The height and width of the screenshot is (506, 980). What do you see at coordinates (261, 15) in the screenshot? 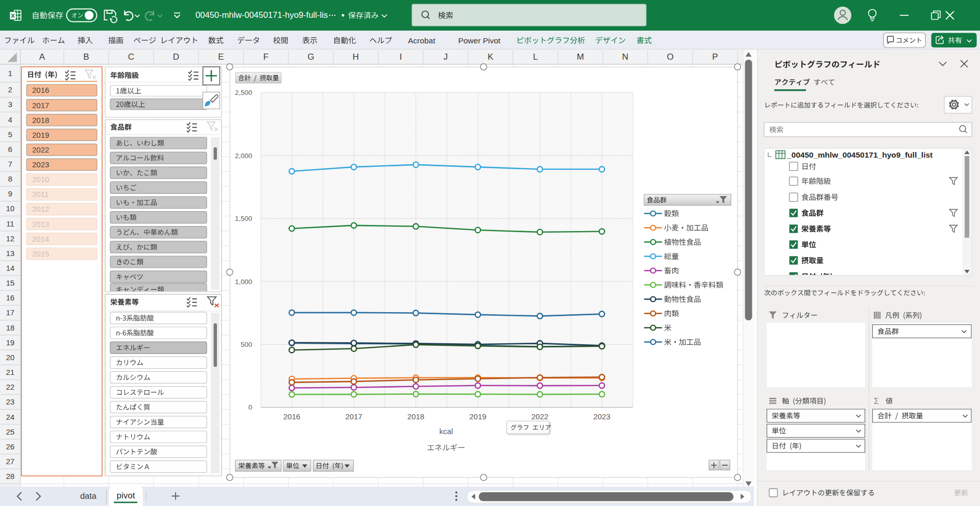
I see `svg-text:00450-mhlw-00450171-hyo9-full-: 00450-mhlw-00450171-hyo9-full-lis` at bounding box center [261, 15].